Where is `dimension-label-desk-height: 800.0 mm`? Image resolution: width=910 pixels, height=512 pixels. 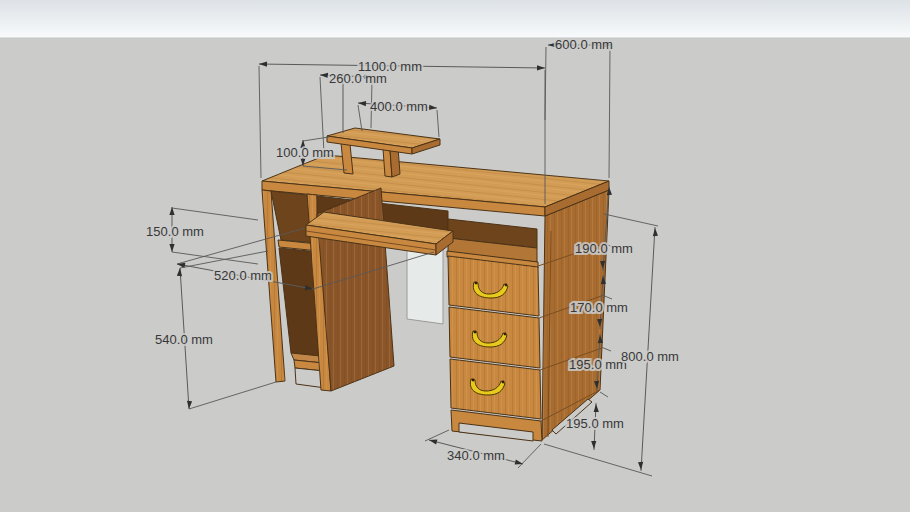 dimension-label-desk-height: 800.0 mm is located at coordinates (650, 356).